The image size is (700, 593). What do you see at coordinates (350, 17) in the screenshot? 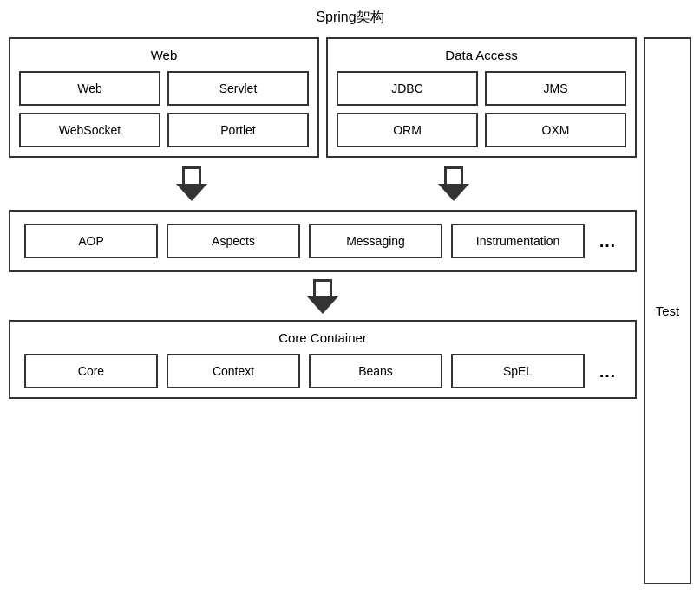
I see `page-title: Spring架构` at bounding box center [350, 17].